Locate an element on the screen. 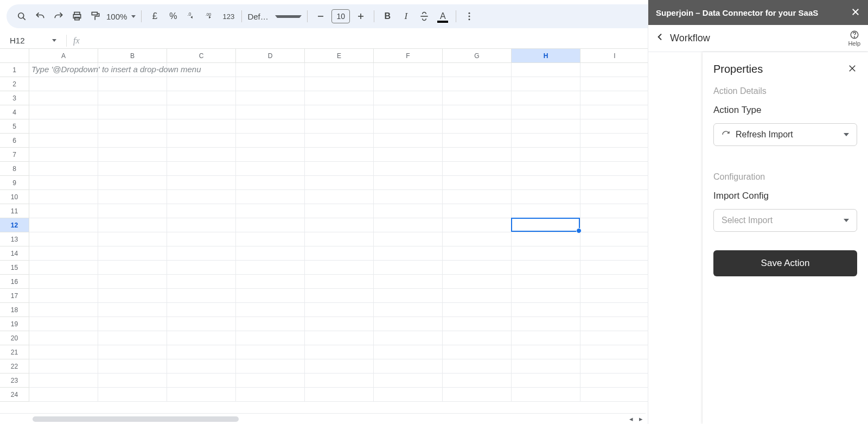 The image size is (868, 424). help-button: Help is located at coordinates (854, 38).